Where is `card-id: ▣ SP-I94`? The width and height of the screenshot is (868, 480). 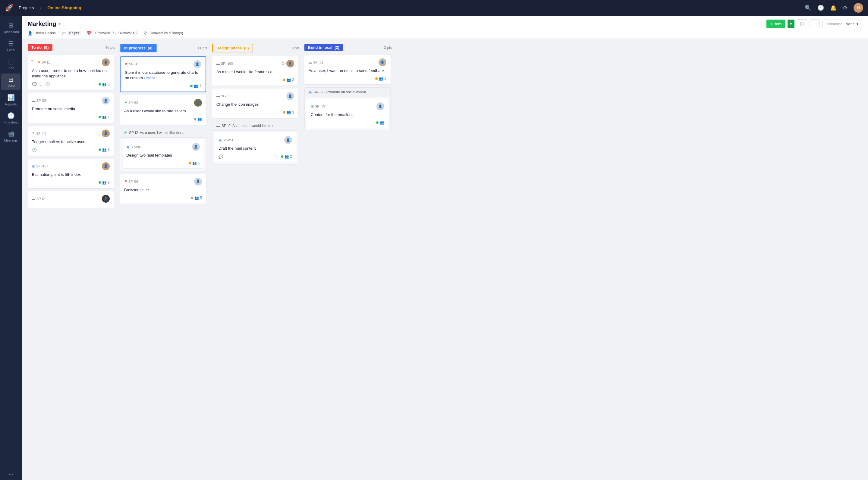 card-id: ▣ SP-I94 is located at coordinates (133, 147).